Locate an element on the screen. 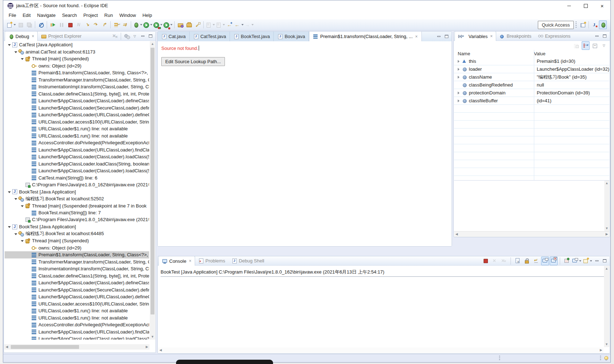 The width and height of the screenshot is (614, 364). debug-view-menu-button: ▽ is located at coordinates (135, 36).